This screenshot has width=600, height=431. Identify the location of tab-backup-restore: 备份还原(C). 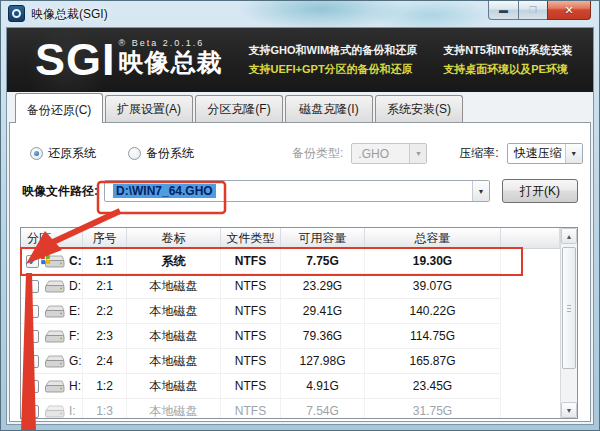
(59, 108).